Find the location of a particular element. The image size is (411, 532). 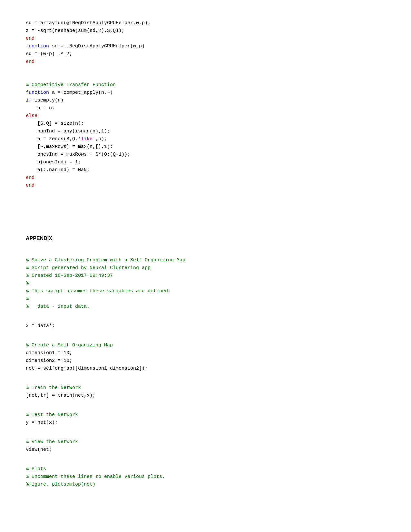

comment-som: % Create a Self-Organizing Map is located at coordinates (69, 345).